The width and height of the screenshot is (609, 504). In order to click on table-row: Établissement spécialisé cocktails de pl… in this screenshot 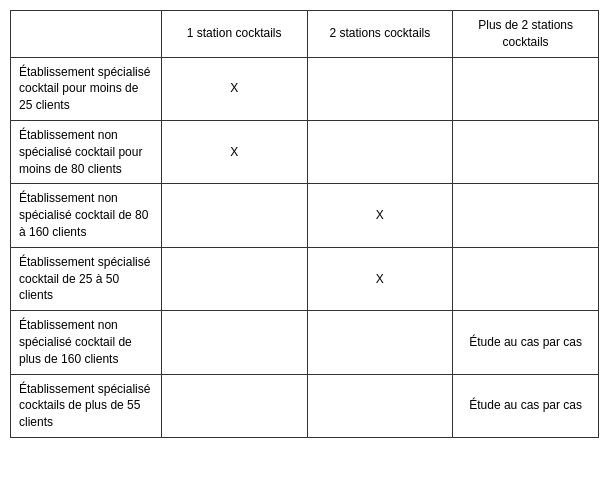, I will do `click(305, 406)`.